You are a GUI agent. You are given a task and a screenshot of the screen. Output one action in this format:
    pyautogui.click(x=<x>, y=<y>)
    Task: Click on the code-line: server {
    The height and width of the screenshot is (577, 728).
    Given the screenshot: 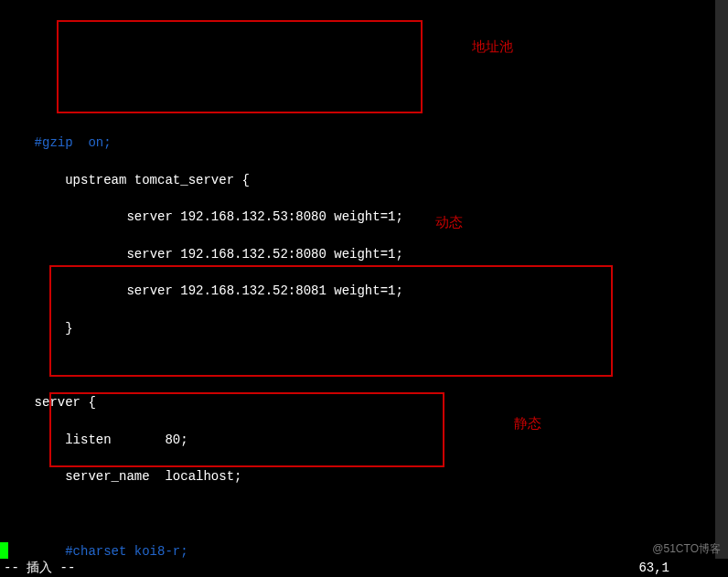 What is the action you would take?
    pyautogui.click(x=366, y=402)
    